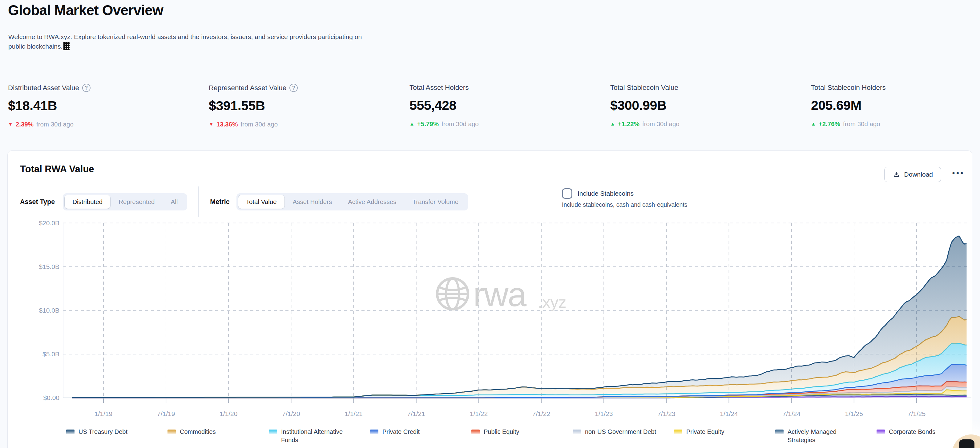 This screenshot has height=448, width=980. I want to click on delta-percent: 13.36%, so click(228, 124).